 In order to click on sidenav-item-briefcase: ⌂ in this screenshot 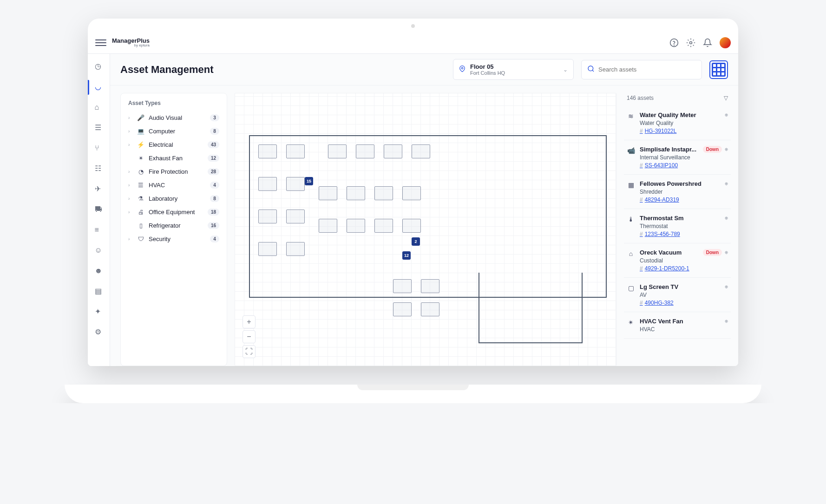, I will do `click(98, 108)`.